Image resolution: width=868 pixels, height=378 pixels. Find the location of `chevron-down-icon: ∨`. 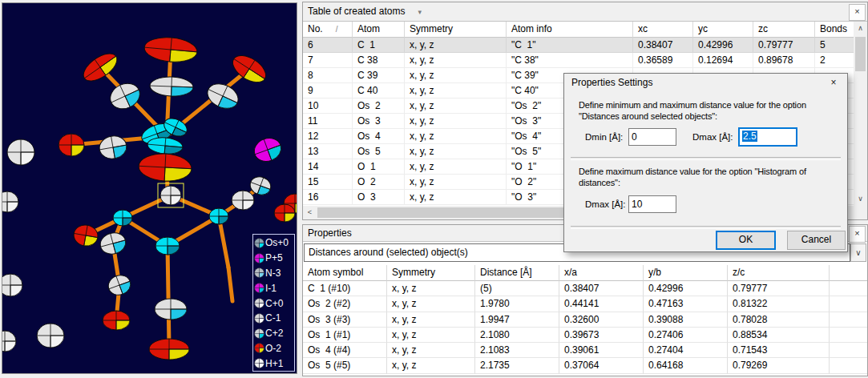

chevron-down-icon: ∨ is located at coordinates (858, 253).